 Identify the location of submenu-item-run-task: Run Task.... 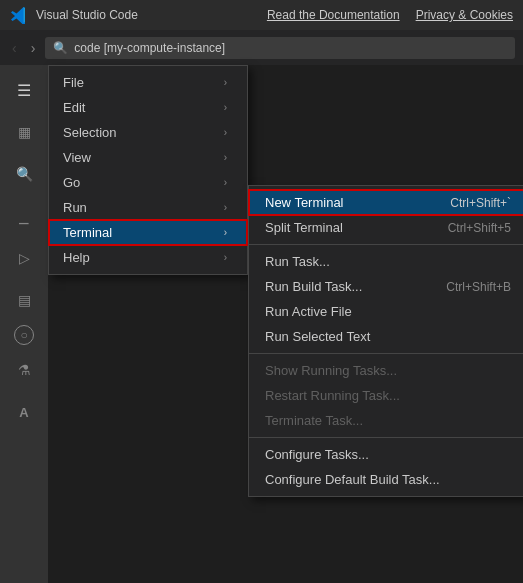
(386, 262).